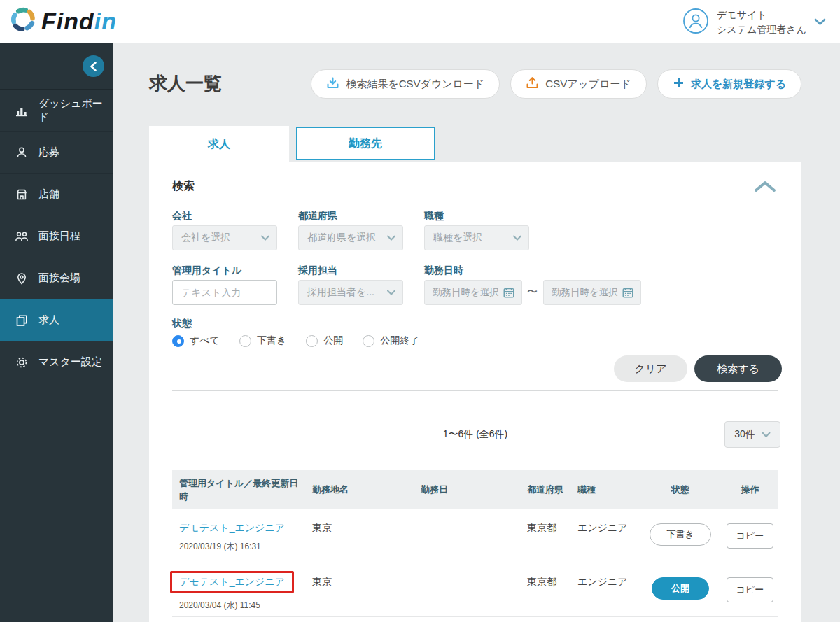 The height and width of the screenshot is (622, 840). Describe the element at coordinates (762, 22) in the screenshot. I see `user-info: デモサイト システム管理者さん` at that location.